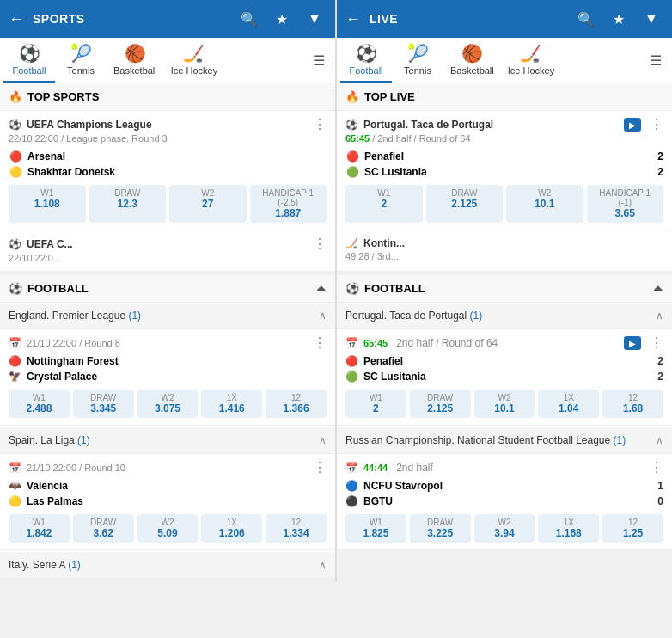 Image resolution: width=672 pixels, height=638 pixels. Describe the element at coordinates (505, 533) in the screenshot. I see `rus-odd-val-w2: 3.94` at that location.